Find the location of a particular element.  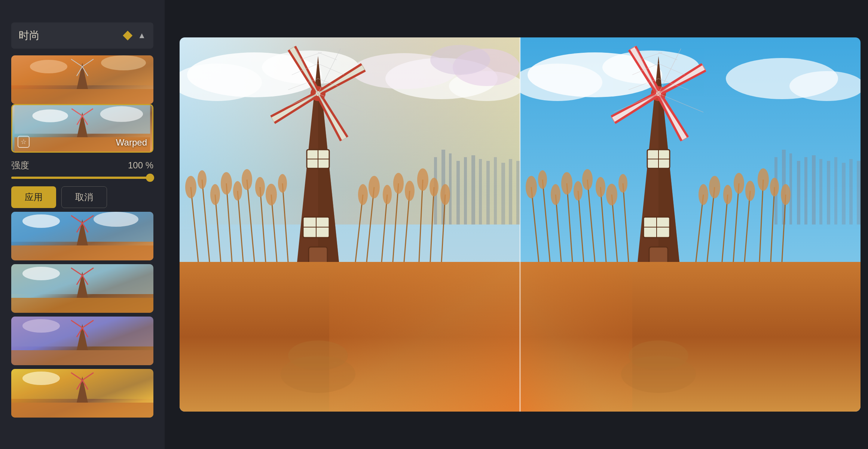

filter-list-bottom is located at coordinates (82, 315).